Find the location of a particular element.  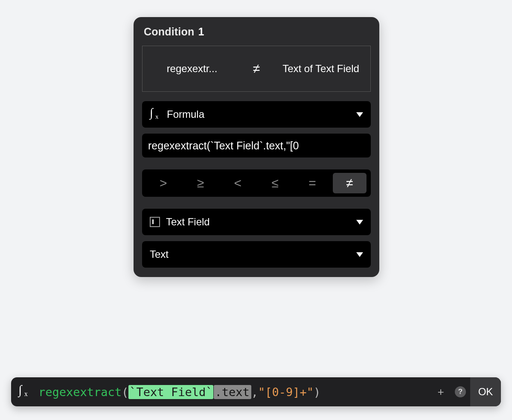

formula-input: regexextract ( `Text Field` . text , "[0… is located at coordinates (235, 392).